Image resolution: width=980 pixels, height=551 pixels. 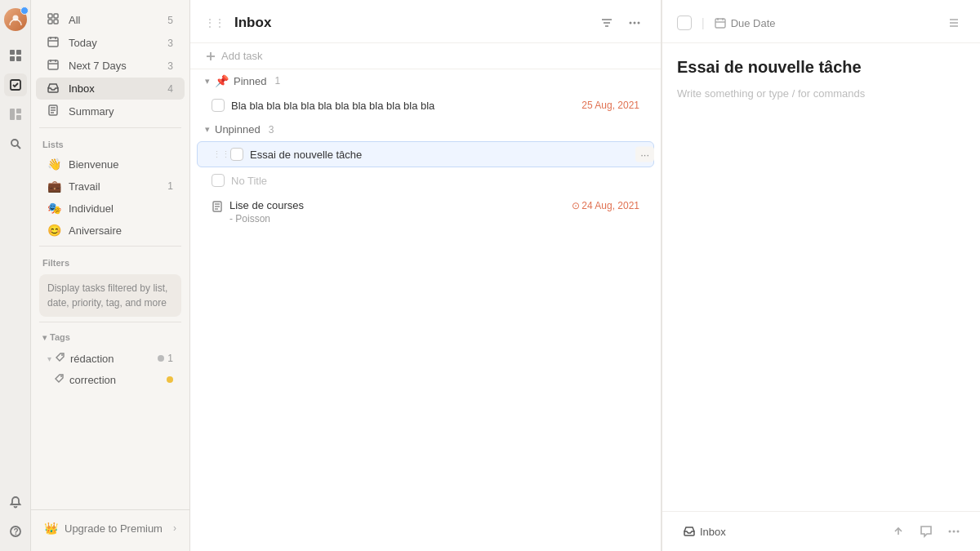 I want to click on help-icon: ?, so click(x=16, y=531).